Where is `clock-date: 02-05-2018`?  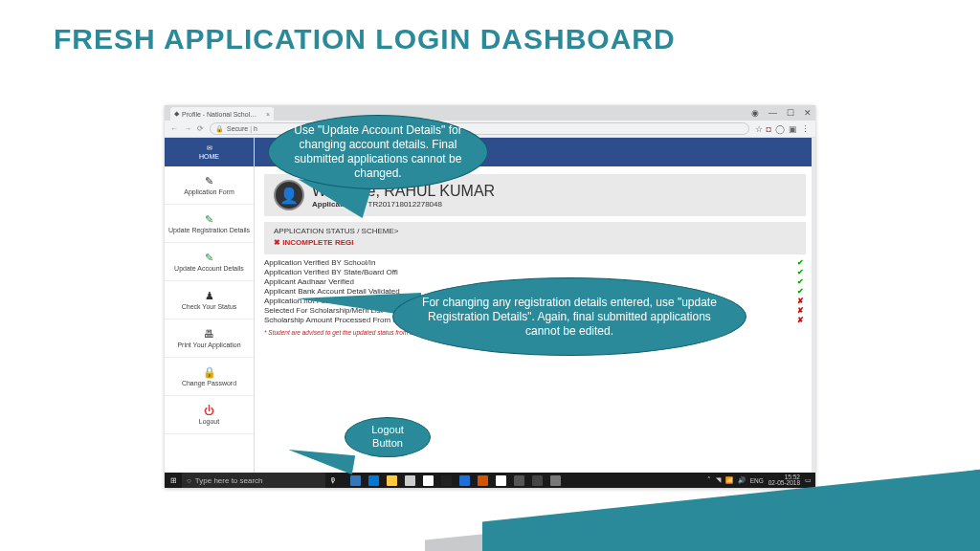
clock-date: 02-05-2018 is located at coordinates (785, 482).